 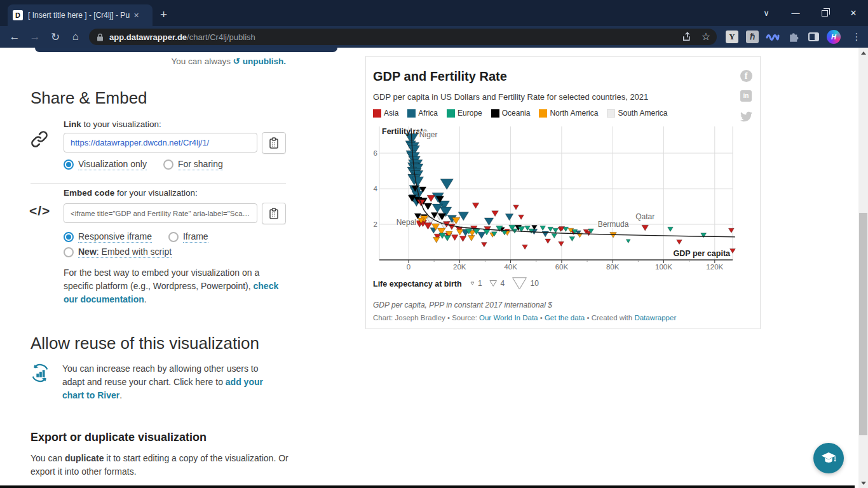 I want to click on radio-iframe: Iframe, so click(x=188, y=237).